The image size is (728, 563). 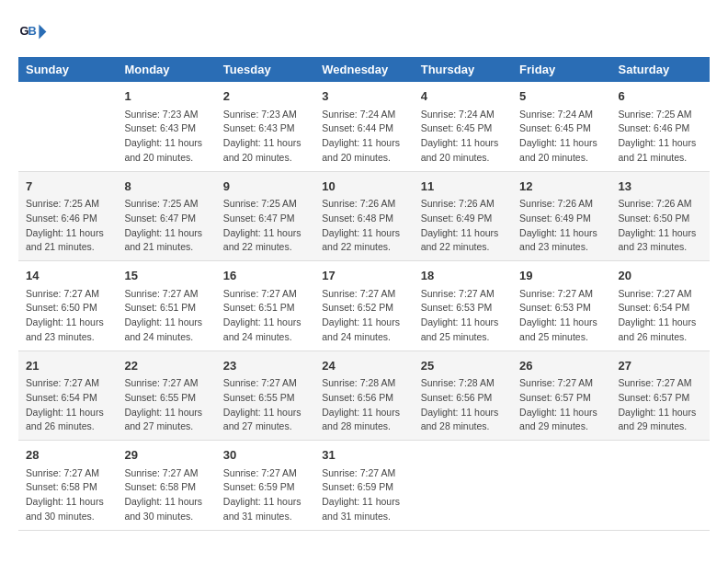 I want to click on day-number: 7, so click(x=68, y=187).